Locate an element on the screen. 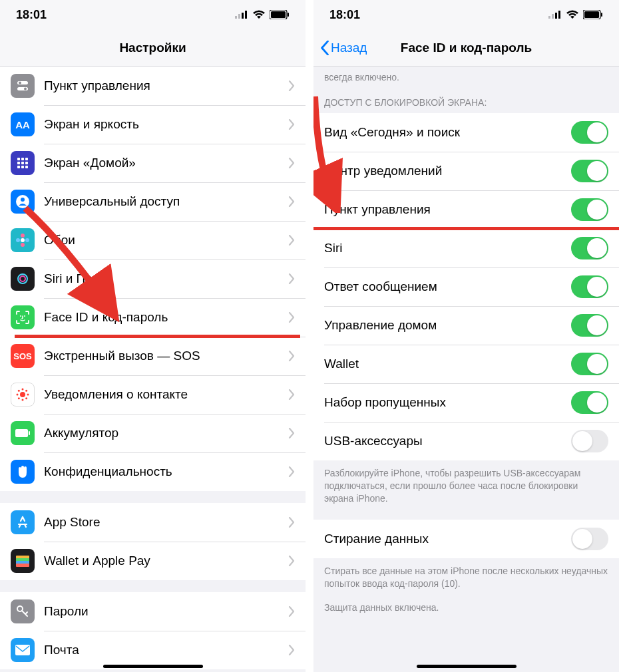  row-label: Пароли is located at coordinates (166, 611).